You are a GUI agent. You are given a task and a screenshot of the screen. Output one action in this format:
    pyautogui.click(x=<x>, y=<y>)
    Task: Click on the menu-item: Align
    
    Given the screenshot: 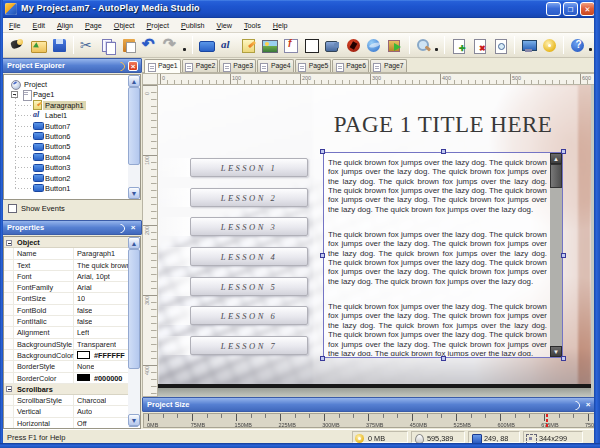 What is the action you would take?
    pyautogui.click(x=65, y=26)
    